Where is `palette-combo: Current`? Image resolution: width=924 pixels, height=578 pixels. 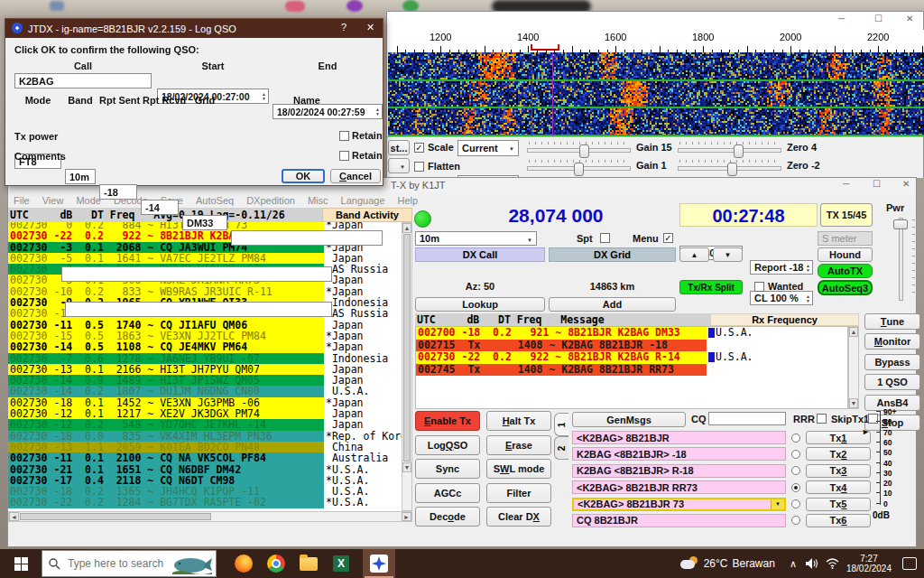 palette-combo: Current is located at coordinates (488, 148).